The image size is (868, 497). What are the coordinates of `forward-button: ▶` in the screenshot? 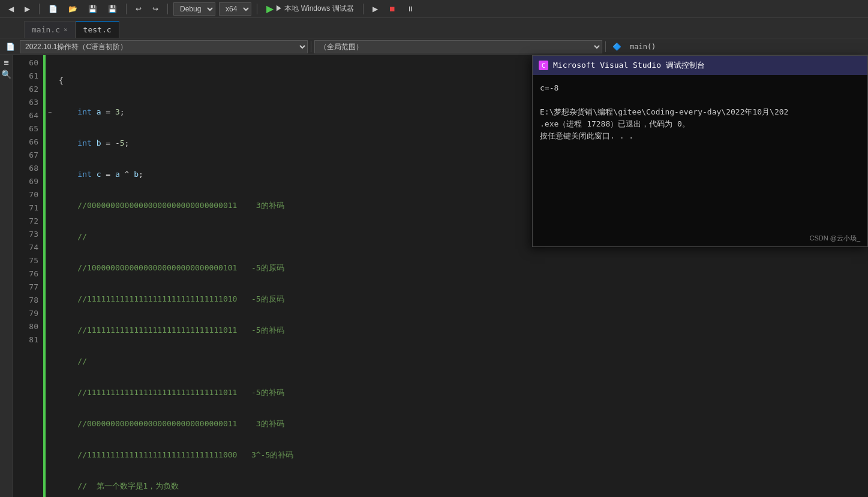 It's located at (28, 9).